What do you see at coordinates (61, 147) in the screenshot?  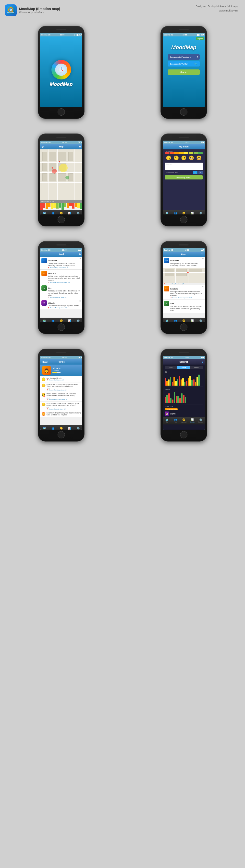 I see `map-header: ⊕ Map ↻` at bounding box center [61, 147].